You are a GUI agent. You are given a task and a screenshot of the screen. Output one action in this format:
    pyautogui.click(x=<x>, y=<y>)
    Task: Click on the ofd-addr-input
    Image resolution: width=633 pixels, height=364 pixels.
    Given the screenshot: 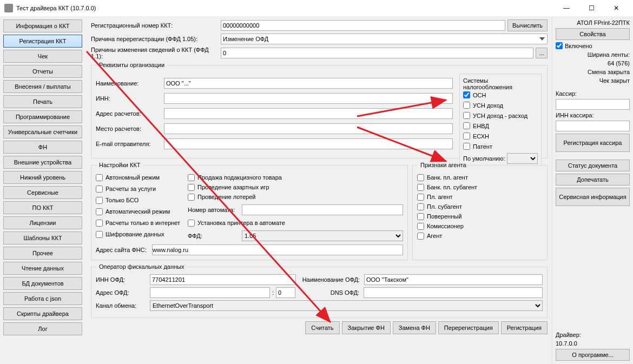 What is the action you would take?
    pyautogui.click(x=210, y=293)
    